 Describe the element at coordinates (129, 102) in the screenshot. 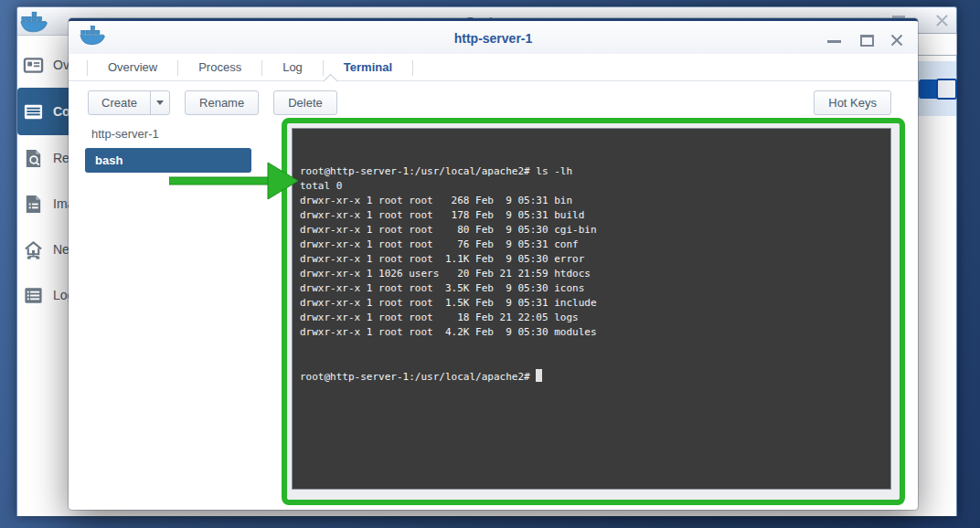

I see `create-split-button: Create` at that location.